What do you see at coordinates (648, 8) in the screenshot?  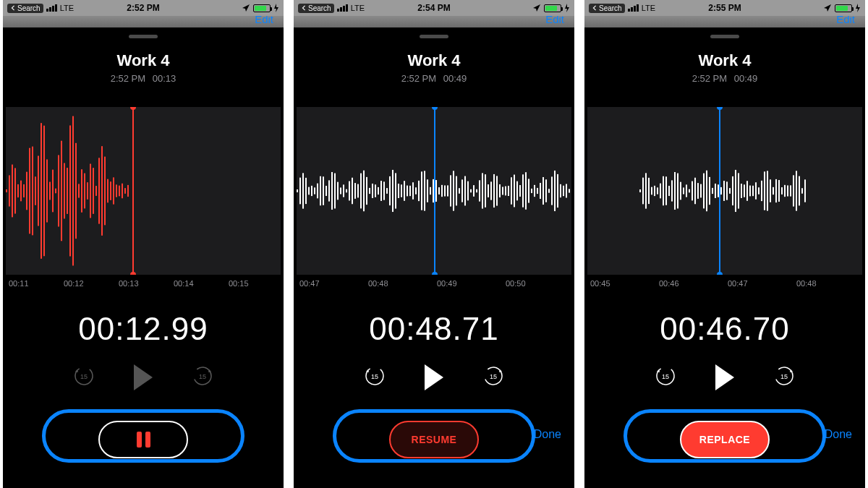 I see `carrier-label: LTE` at bounding box center [648, 8].